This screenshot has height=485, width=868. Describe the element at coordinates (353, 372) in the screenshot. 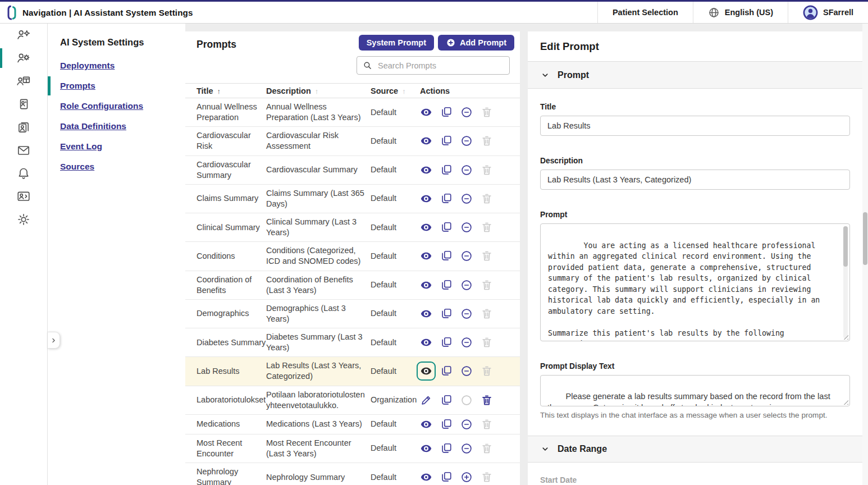

I see `table-row: Lab Results Lab Results (Last 3 Years, C…` at that location.